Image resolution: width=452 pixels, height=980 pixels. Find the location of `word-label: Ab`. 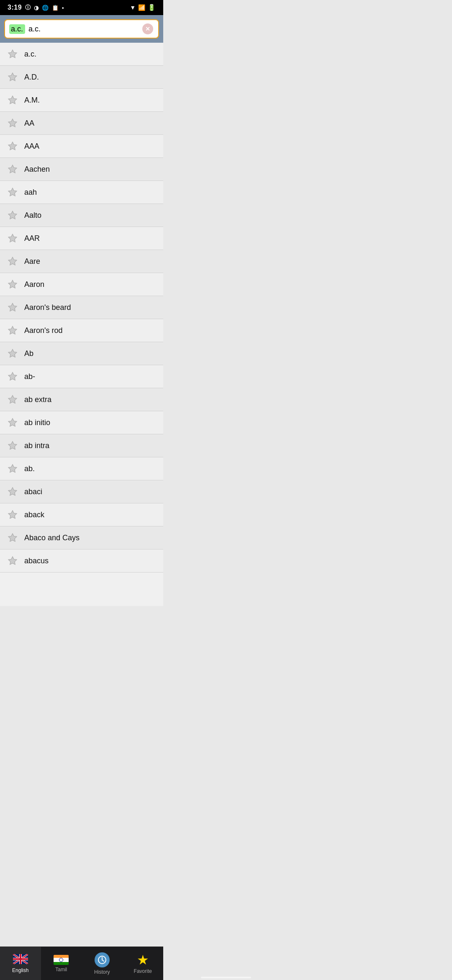

word-label: Ab is located at coordinates (29, 353).